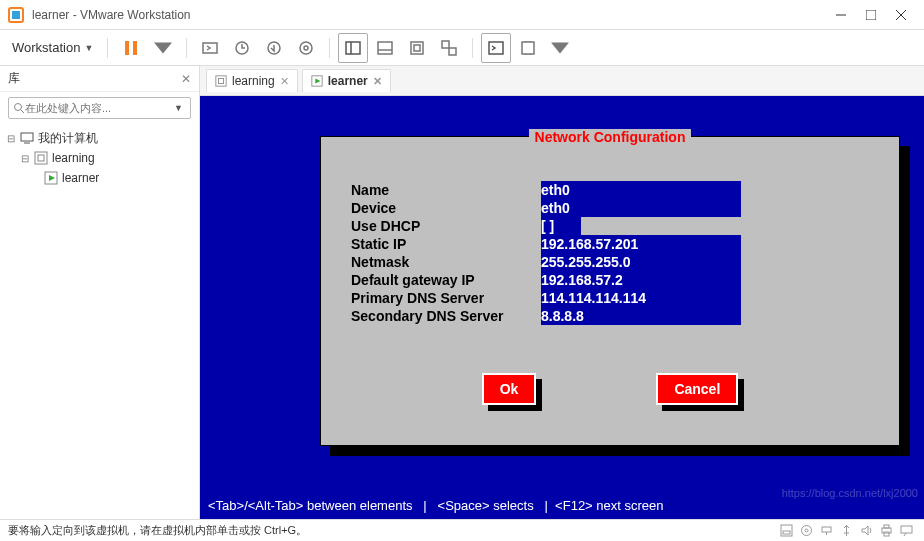 Image resolution: width=924 pixels, height=541 pixels. Describe the element at coordinates (641, 244) in the screenshot. I see `field-value-ip: 192.168.57.201` at that location.